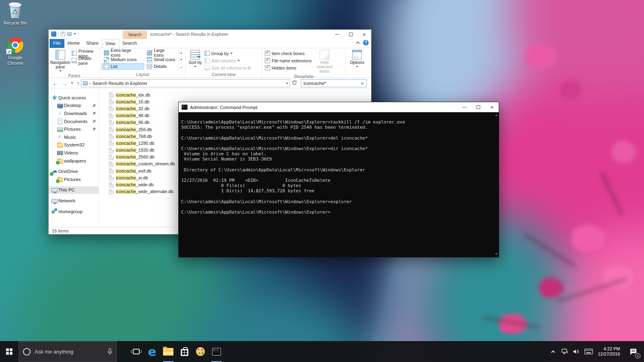 The image size is (644, 362). What do you see at coordinates (110, 352) in the screenshot?
I see `microphone-icon` at bounding box center [110, 352].